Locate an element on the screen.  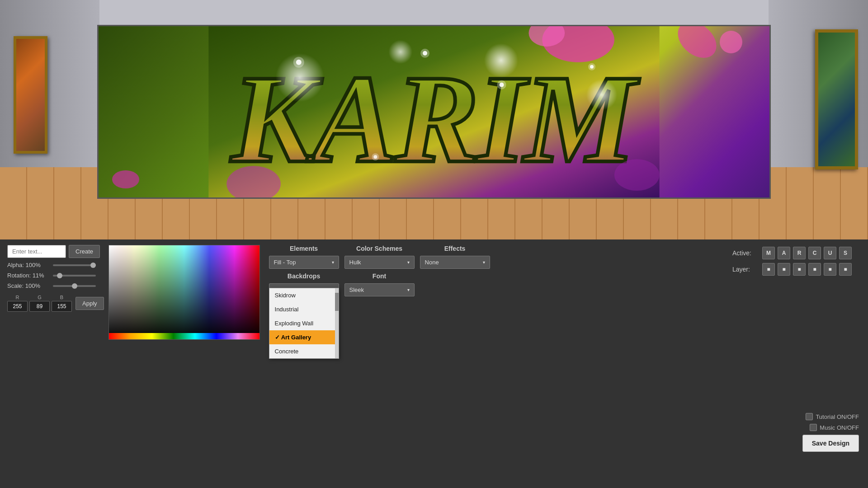
scale-label: Scale: 100% is located at coordinates (29, 286).